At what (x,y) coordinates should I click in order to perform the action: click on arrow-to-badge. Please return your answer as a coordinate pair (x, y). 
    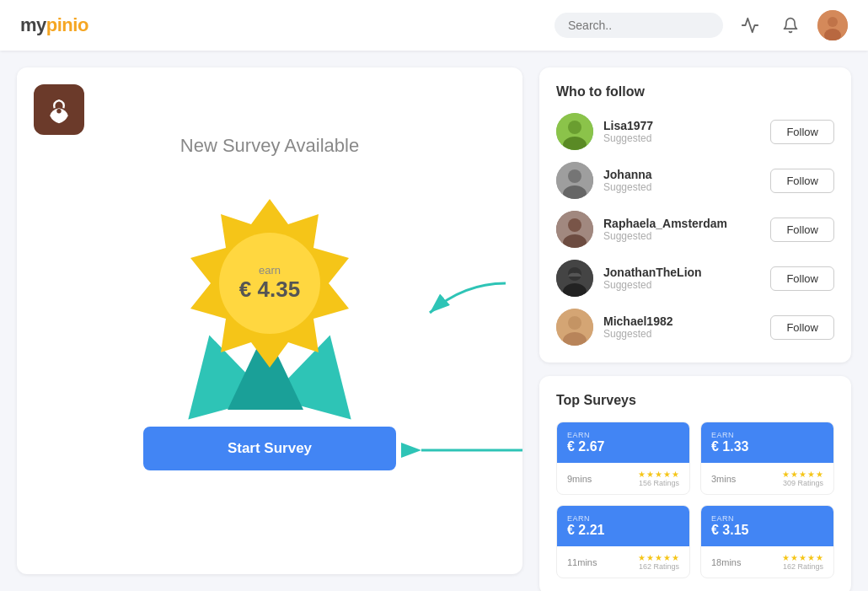
    Looking at the image, I should click on (463, 302).